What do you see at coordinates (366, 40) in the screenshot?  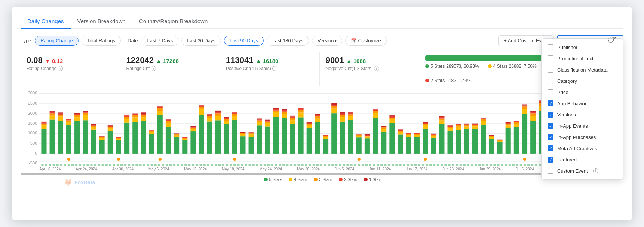 I see `btn-customize: 📅 Customize` at bounding box center [366, 40].